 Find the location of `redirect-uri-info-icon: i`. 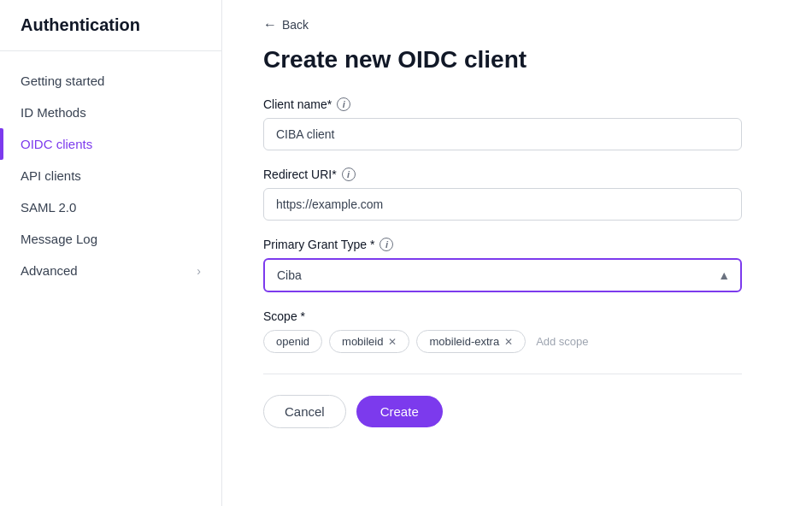

redirect-uri-info-icon: i is located at coordinates (349, 174).